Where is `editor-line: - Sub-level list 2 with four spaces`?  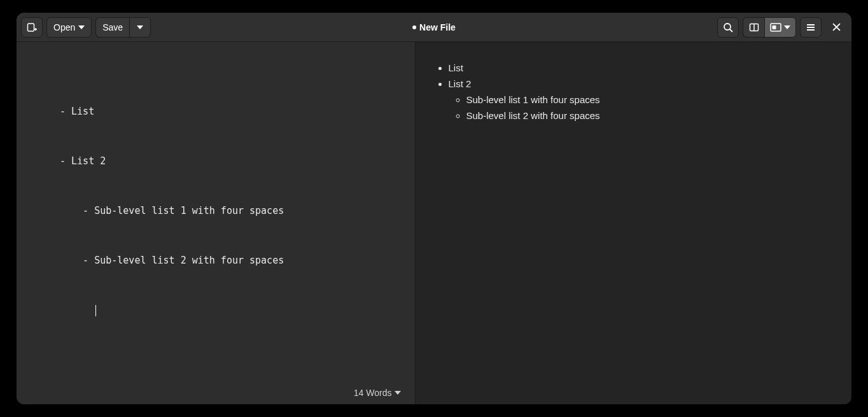
editor-line: - Sub-level list 2 with four spaces is located at coordinates (228, 260).